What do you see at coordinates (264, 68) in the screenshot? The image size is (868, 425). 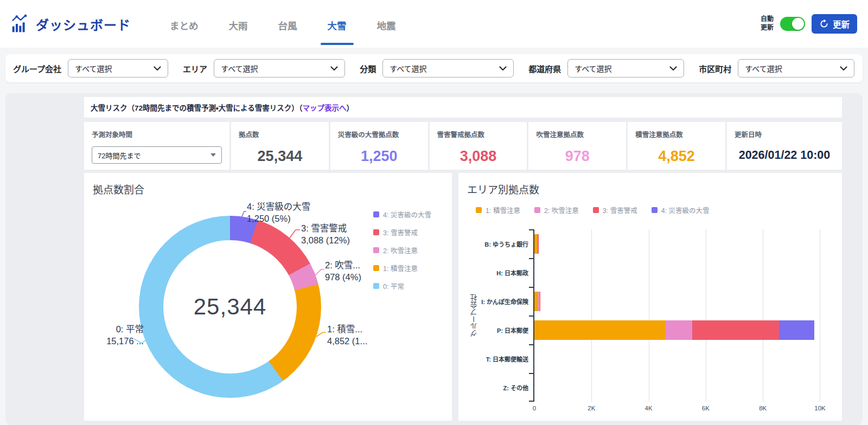 I see `filter-group: エリアすべて選択` at bounding box center [264, 68].